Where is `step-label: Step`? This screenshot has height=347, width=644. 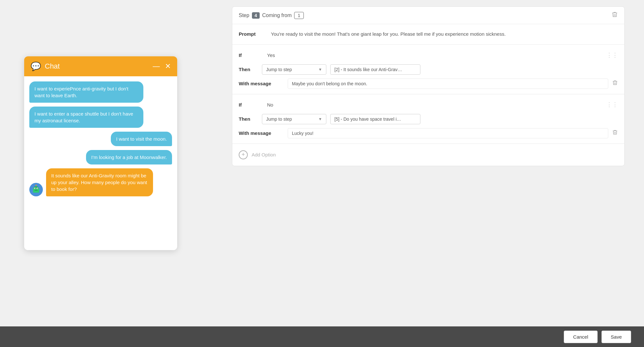
step-label: Step is located at coordinates (244, 15).